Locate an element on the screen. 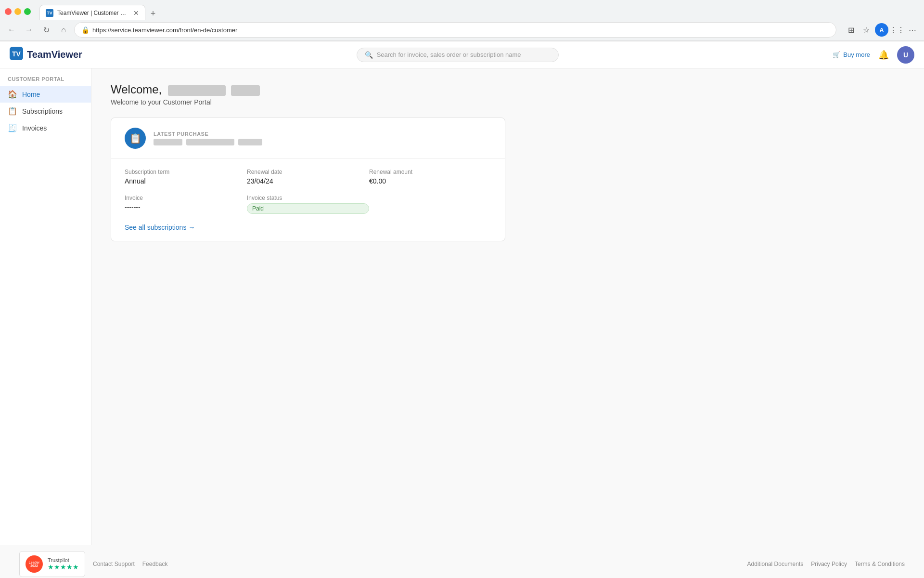  invoices-icon: 🧾 is located at coordinates (13, 128).